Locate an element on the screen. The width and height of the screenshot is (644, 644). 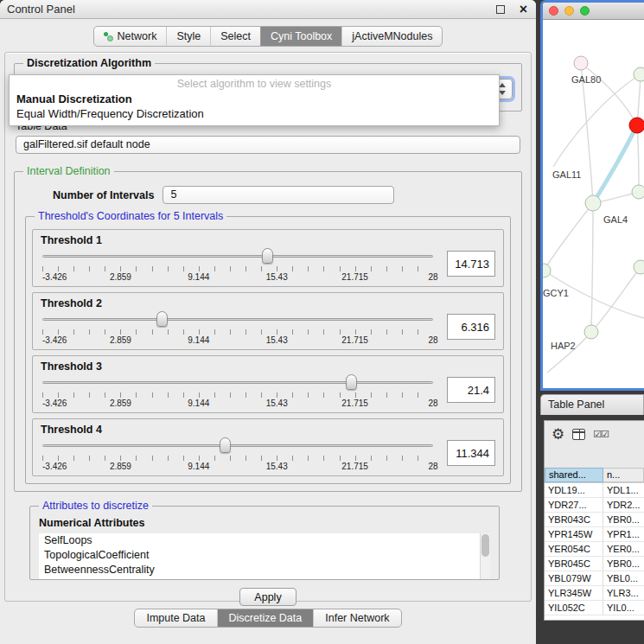
slider-ruler is located at coordinates (238, 395).